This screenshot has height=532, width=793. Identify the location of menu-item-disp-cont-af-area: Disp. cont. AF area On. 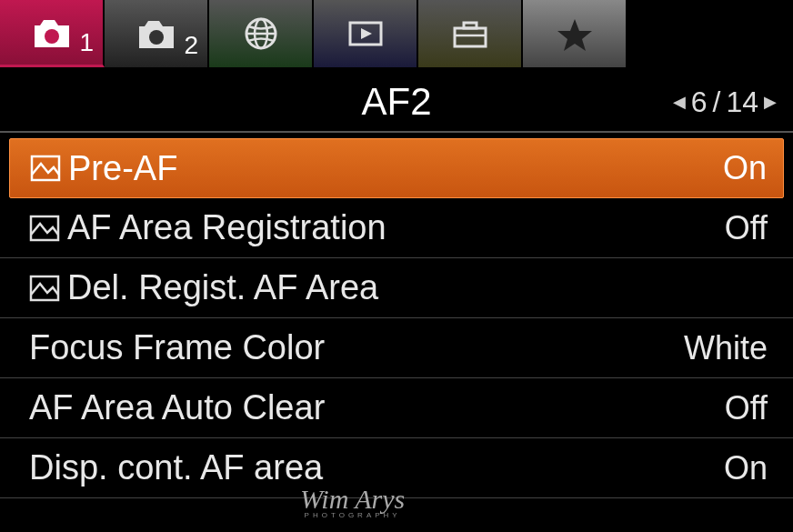
(396, 468).